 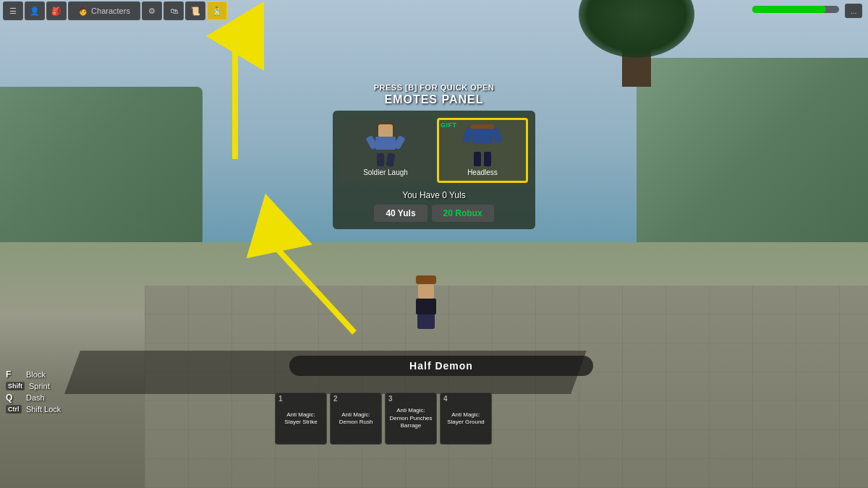 I want to click on yuls-count-text: You Have 0 Yuls, so click(x=434, y=195).